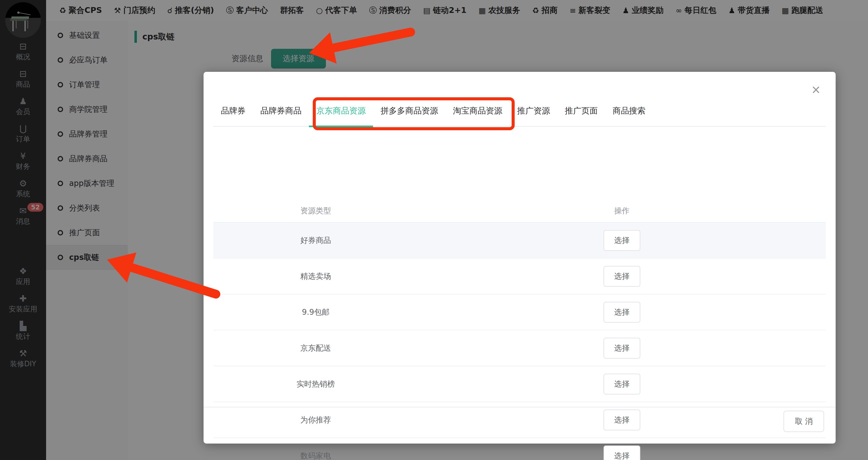  I want to click on tab-promo-resource: 推广资源, so click(534, 116).